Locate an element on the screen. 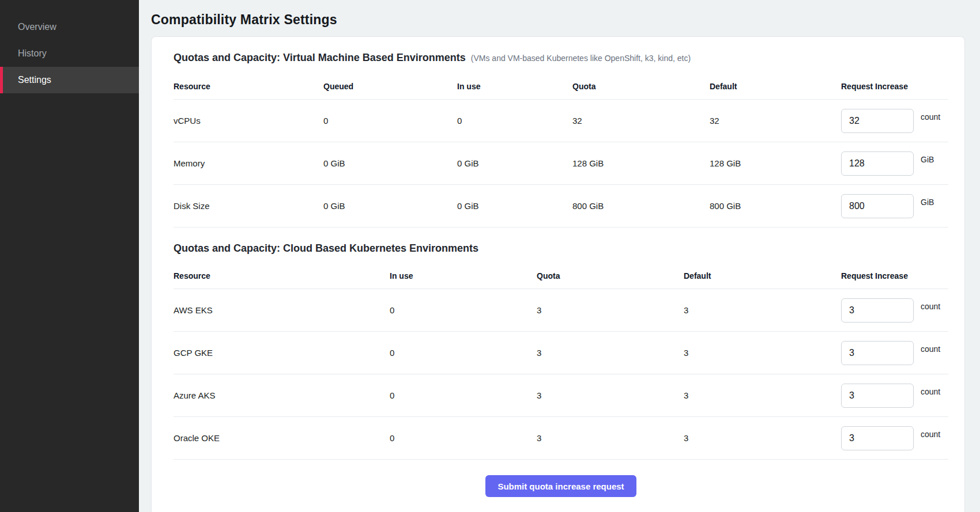 The width and height of the screenshot is (980, 512). k8s-section-header: Quotas and Capacity: Cloud Based Kuberne… is located at coordinates (561, 249).